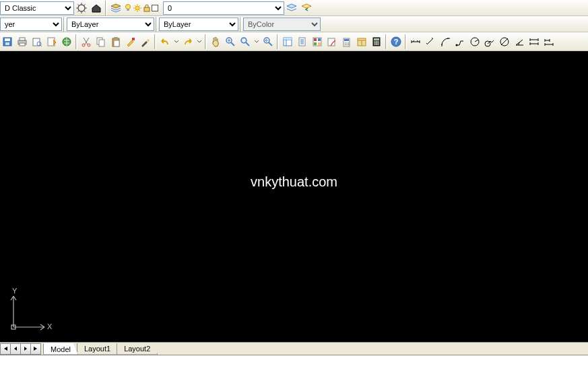  Describe the element at coordinates (26, 349) in the screenshot. I see `tab-next-icon` at that location.